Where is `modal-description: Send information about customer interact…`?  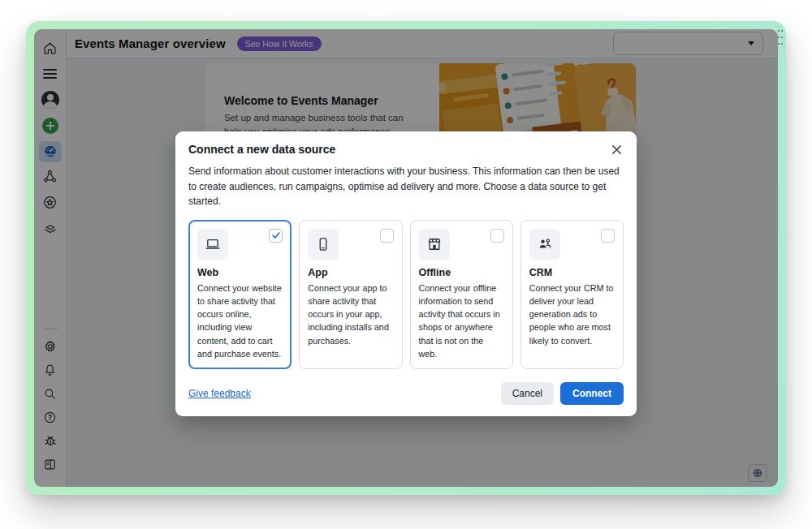
modal-description: Send information about customer interact… is located at coordinates (406, 187).